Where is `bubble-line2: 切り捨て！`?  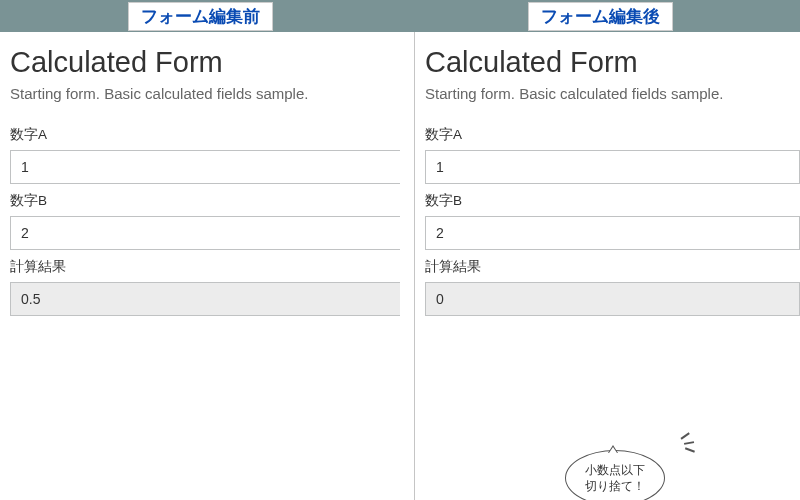
bubble-line2: 切り捨て！ is located at coordinates (615, 486).